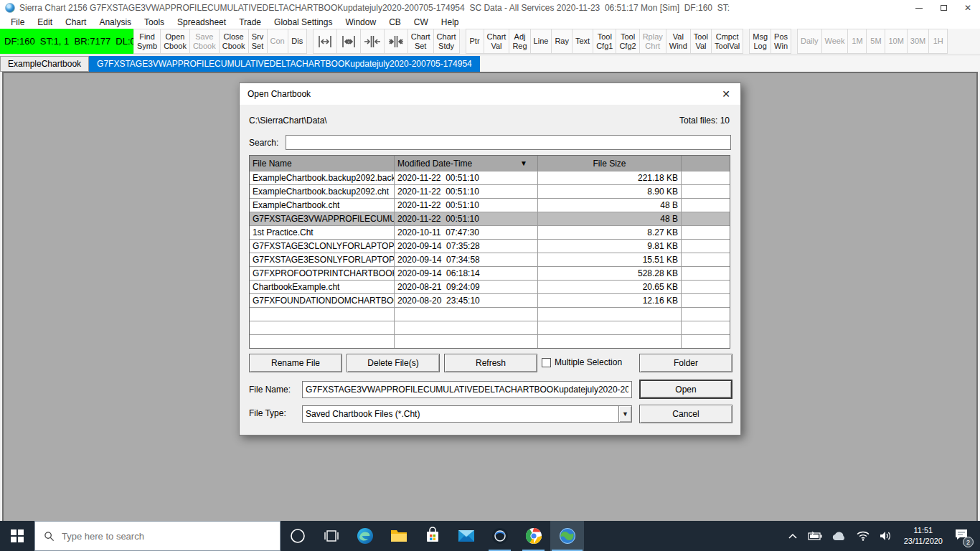 This screenshot has width=980, height=551. Describe the element at coordinates (508, 142) in the screenshot. I see `search-input` at that location.